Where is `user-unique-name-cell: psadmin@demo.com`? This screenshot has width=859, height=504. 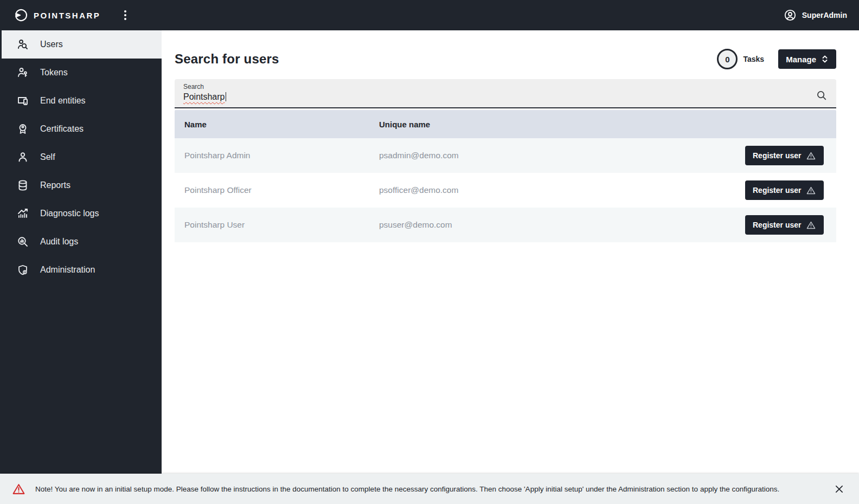 user-unique-name-cell: psadmin@demo.com is located at coordinates (562, 156).